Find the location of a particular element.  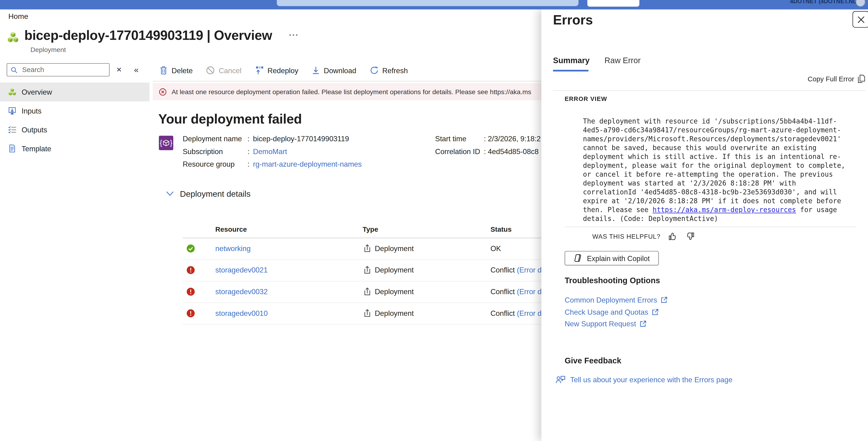

sidebar-item-label: Template is located at coordinates (36, 148).